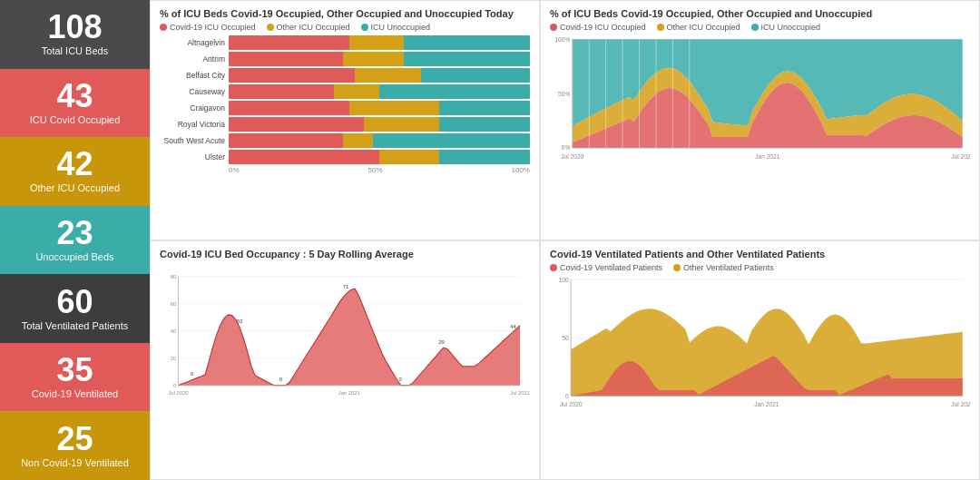 The width and height of the screenshot is (980, 480). Describe the element at coordinates (564, 94) in the screenshot. I see `svg-text: 50%` at that location.